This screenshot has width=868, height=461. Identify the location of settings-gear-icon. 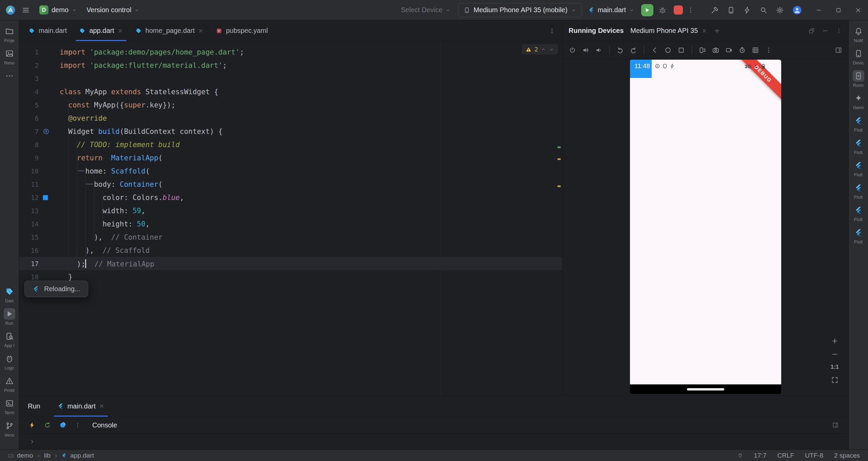
(780, 10).